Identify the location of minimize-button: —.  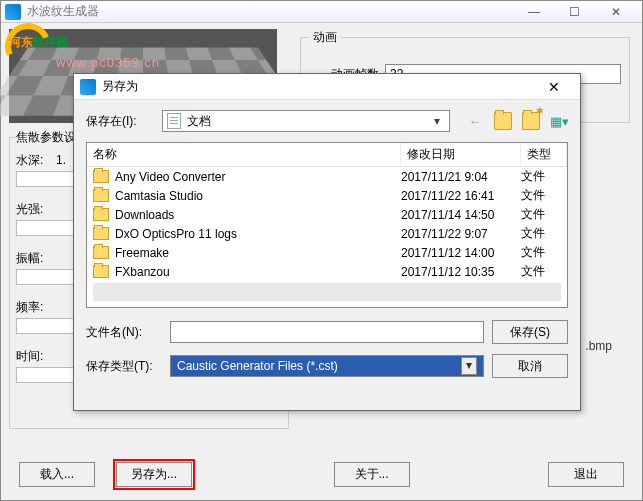
(534, 12).